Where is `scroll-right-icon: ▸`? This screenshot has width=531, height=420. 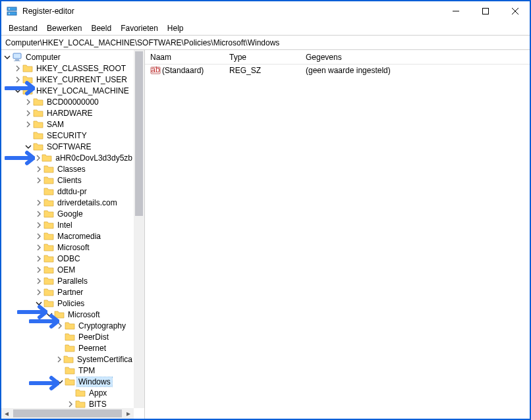
scroll-right-icon: ▸ is located at coordinates (128, 413).